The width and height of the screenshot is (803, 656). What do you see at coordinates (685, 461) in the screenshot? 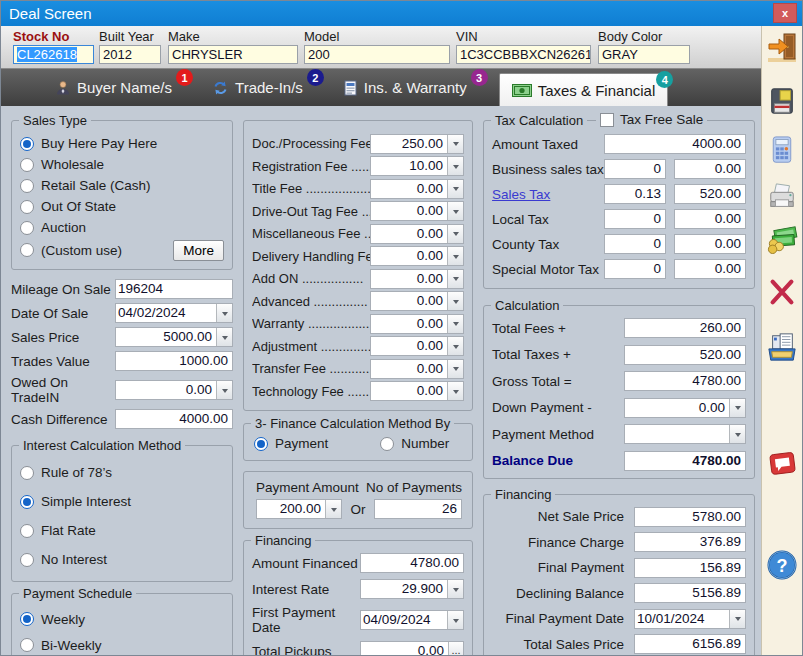
I see `balance-due-field: 4780.00` at bounding box center [685, 461].